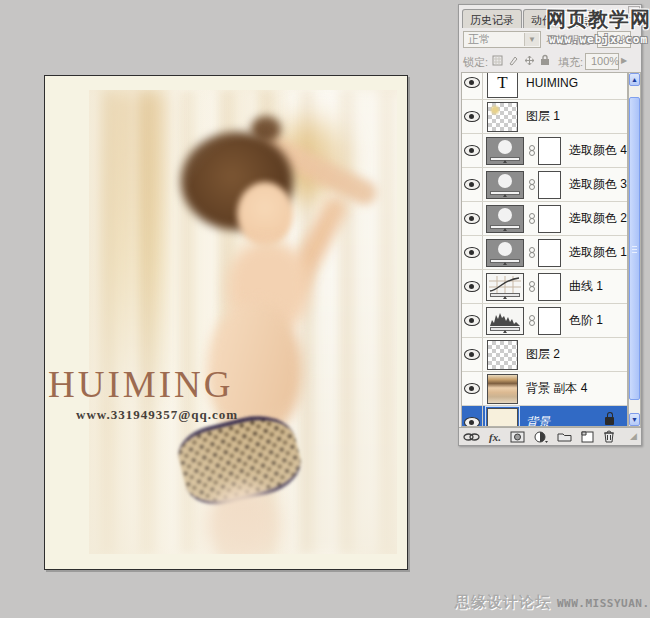 The width and height of the screenshot is (650, 618). I want to click on background-layer-thumbnail, so click(502, 418).